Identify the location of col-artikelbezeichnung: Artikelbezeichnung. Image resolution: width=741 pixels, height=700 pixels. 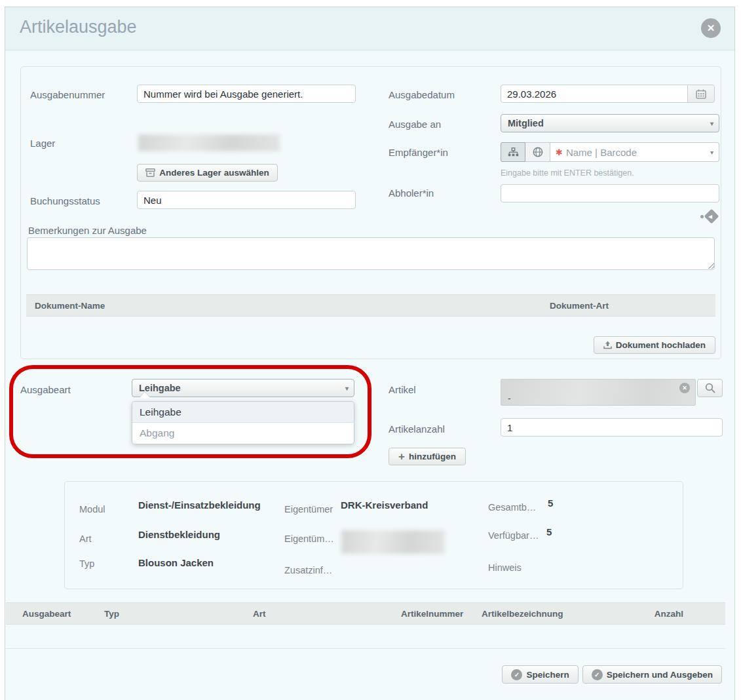
(523, 613).